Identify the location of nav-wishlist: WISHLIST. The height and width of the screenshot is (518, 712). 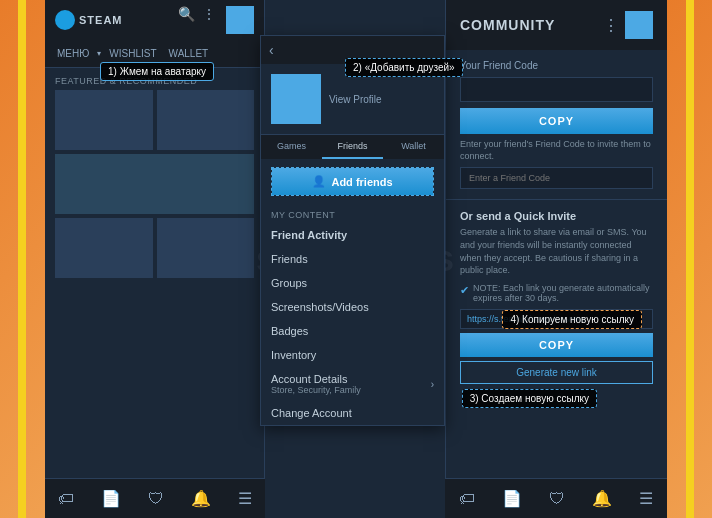
(132, 54).